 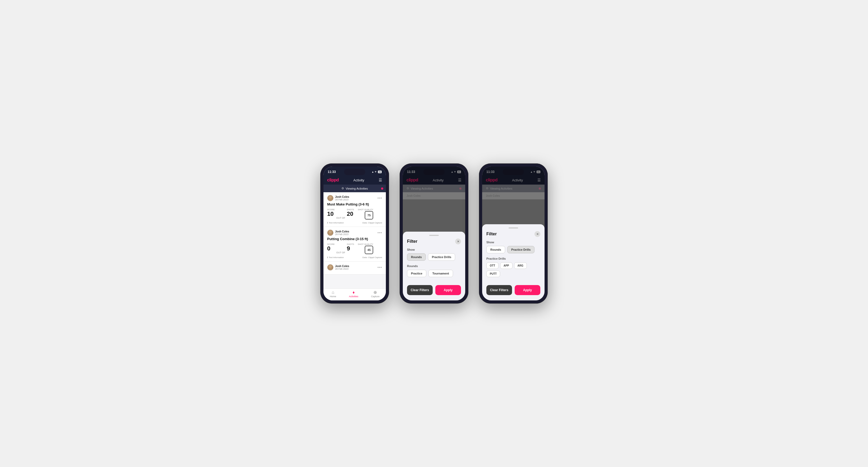 What do you see at coordinates (380, 268) in the screenshot?
I see `more-dots-3: •••` at bounding box center [380, 268].